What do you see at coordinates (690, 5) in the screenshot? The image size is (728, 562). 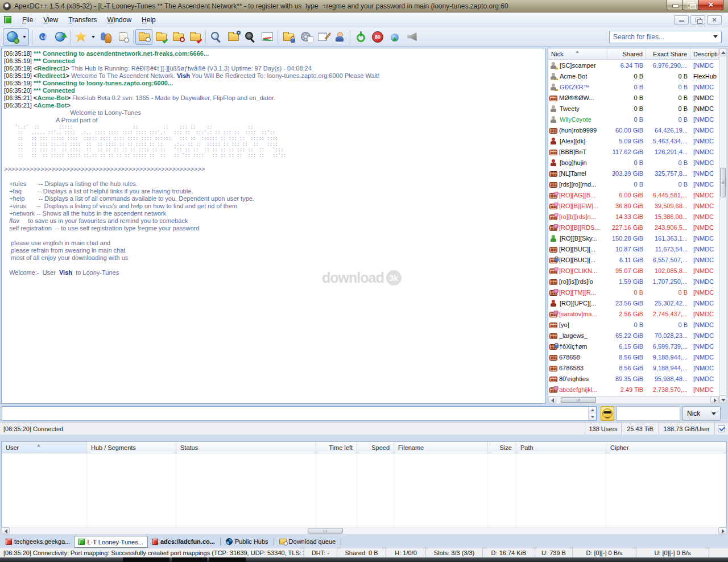 I see `restore-button` at bounding box center [690, 5].